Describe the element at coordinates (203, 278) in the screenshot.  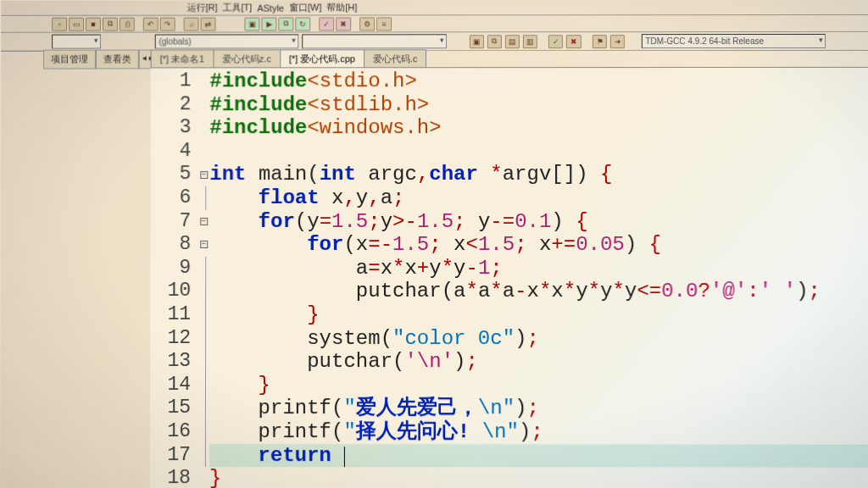
I see `fold-column: −−−` at that location.